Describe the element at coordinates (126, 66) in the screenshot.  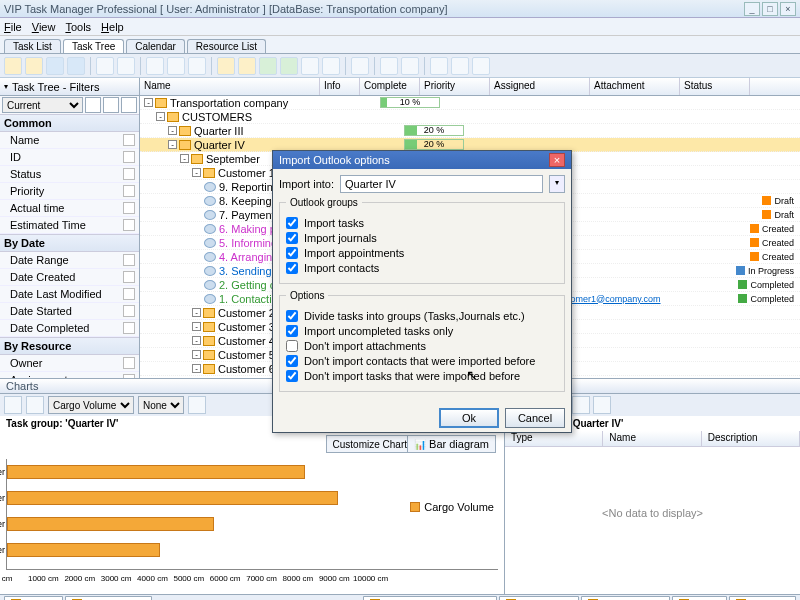
I see `tool-delete-icon` at that location.